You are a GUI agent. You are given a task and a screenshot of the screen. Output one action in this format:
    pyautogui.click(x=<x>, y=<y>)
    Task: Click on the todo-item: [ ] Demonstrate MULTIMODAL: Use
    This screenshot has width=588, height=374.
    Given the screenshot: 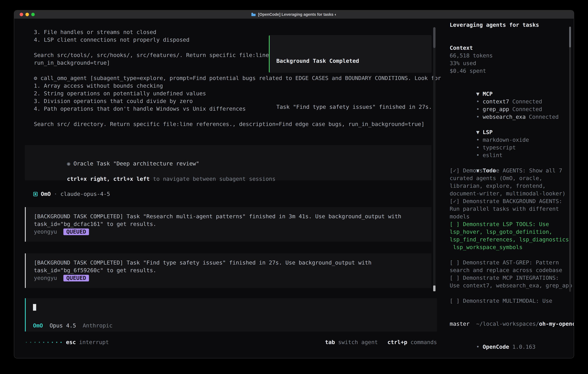 What is the action you would take?
    pyautogui.click(x=512, y=301)
    